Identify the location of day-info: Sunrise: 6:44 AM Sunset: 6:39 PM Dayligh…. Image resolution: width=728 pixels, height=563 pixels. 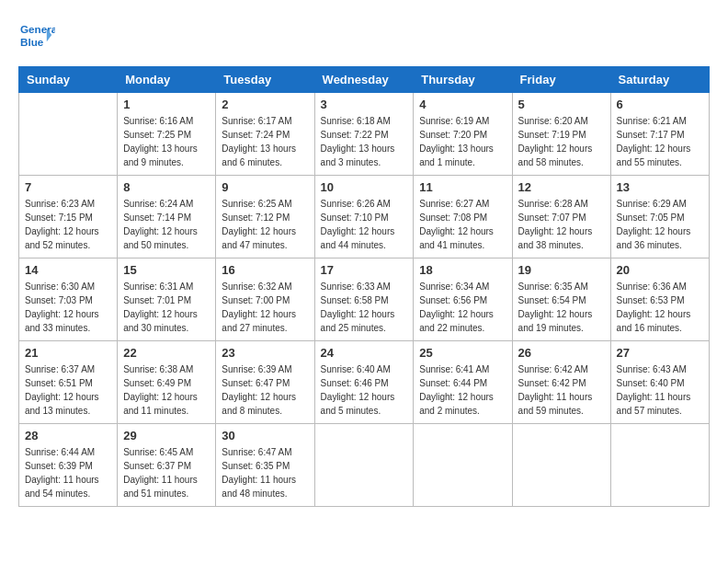
(68, 473).